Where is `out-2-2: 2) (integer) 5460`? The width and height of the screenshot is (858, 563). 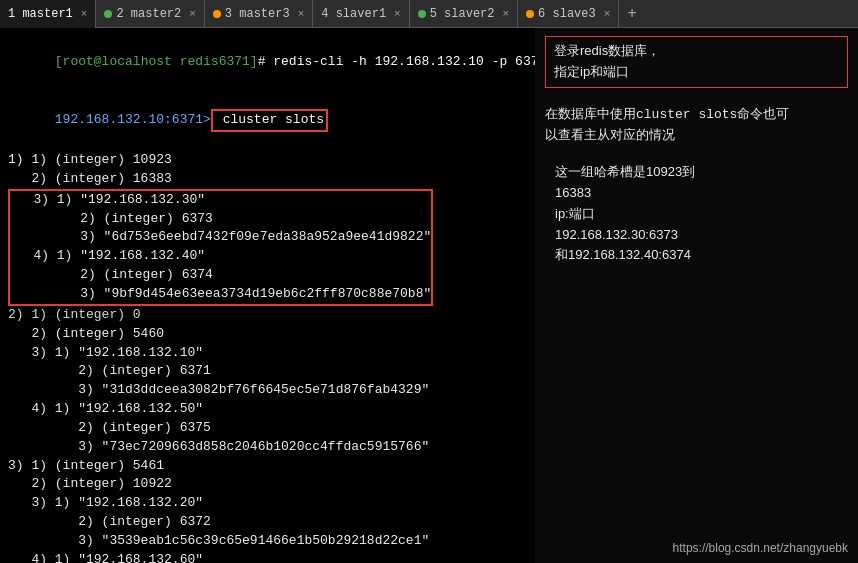 out-2-2: 2) (integer) 5460 is located at coordinates (268, 334).